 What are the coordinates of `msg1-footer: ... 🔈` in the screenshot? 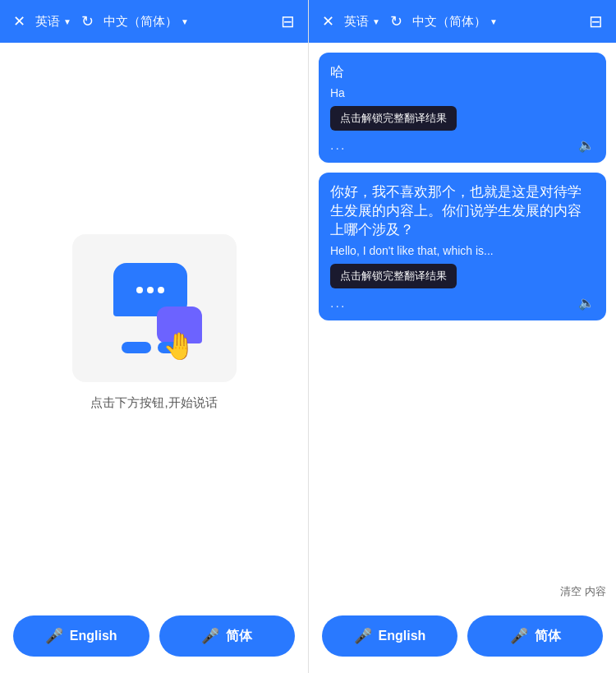 It's located at (462, 145).